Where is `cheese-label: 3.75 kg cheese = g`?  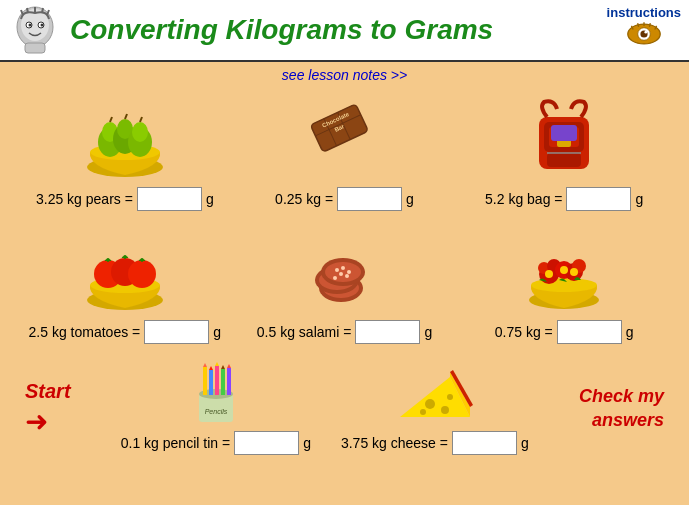 cheese-label: 3.75 kg cheese = g is located at coordinates (435, 443).